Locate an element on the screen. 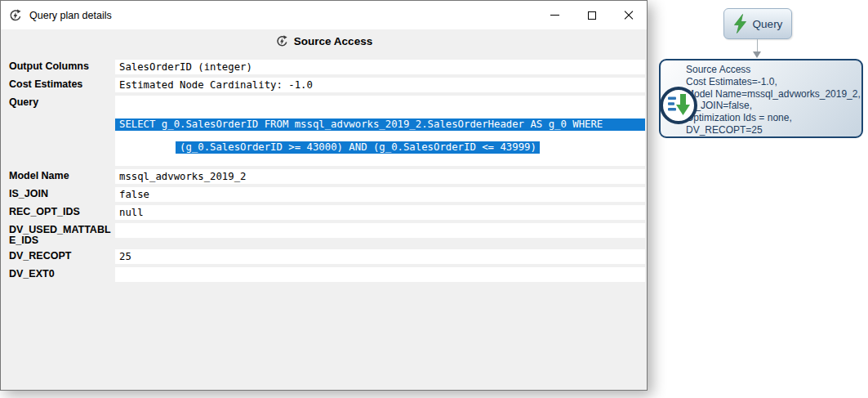 Image resolution: width=868 pixels, height=398 pixels. connector-line is located at coordinates (758, 46).